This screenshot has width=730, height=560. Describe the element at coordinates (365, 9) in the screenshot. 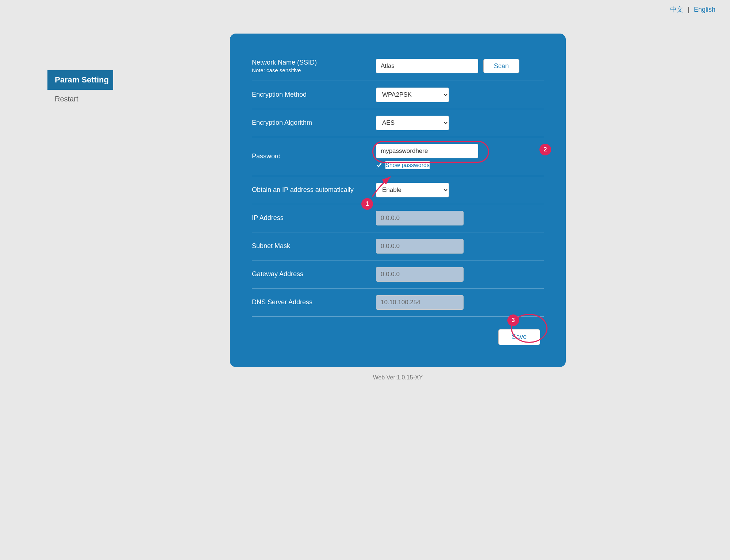

I see `top-bar: 中文 | English` at that location.